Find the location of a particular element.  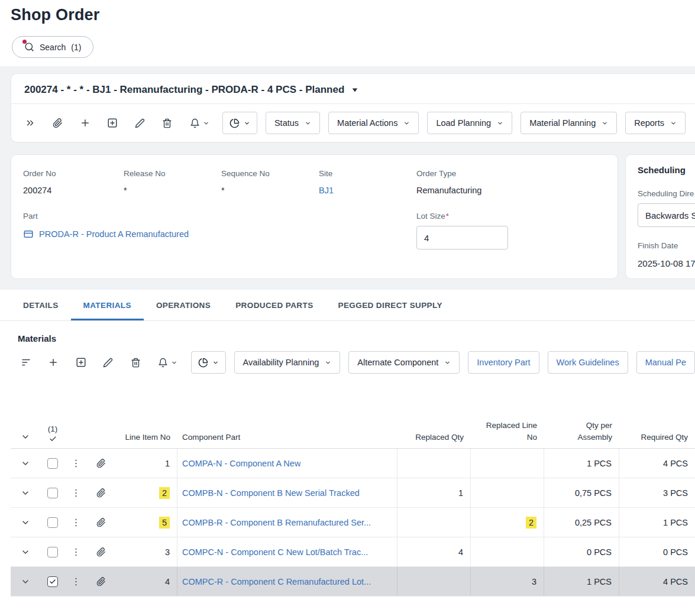

cell-qty-per-assembly: 0,25 PCS is located at coordinates (582, 523).